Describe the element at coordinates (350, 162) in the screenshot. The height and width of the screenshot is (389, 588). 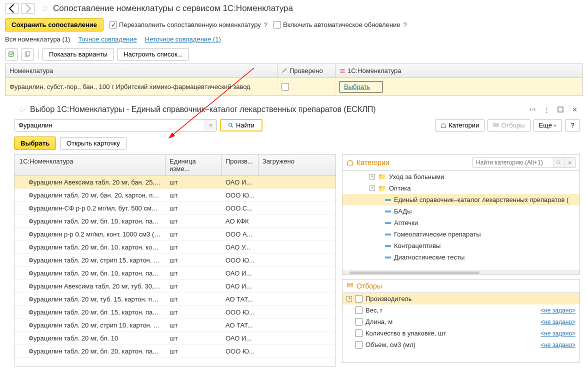
I see `home-icon` at that location.